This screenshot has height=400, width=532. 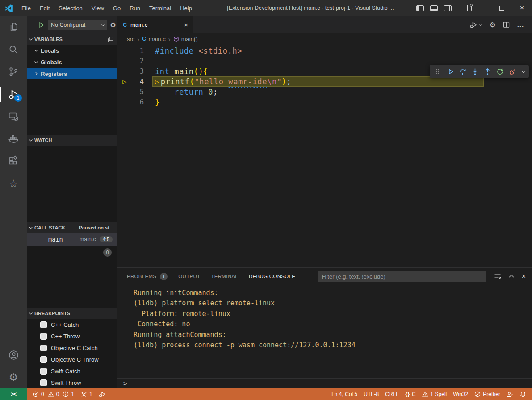 What do you see at coordinates (448, 8) in the screenshot?
I see `toggle-secondary-sidebar-icon` at bounding box center [448, 8].